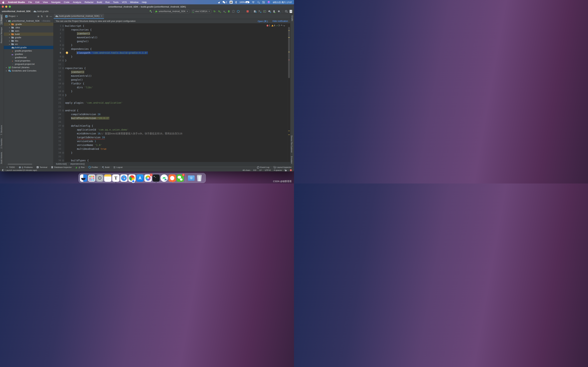 Image resolution: width=588 pixels, height=367 pixels. Describe the element at coordinates (172, 72) in the screenshot. I see `code-line-13: 13 jcenter()` at that location.